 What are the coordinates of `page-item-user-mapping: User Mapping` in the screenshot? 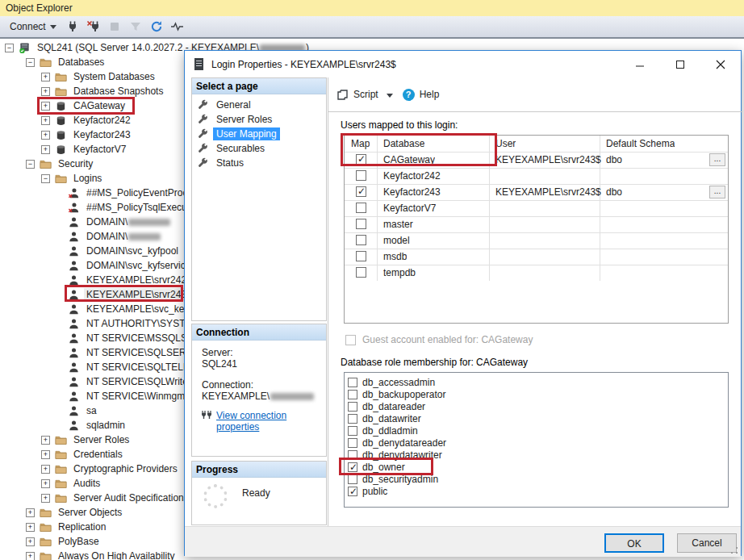 It's located at (239, 134).